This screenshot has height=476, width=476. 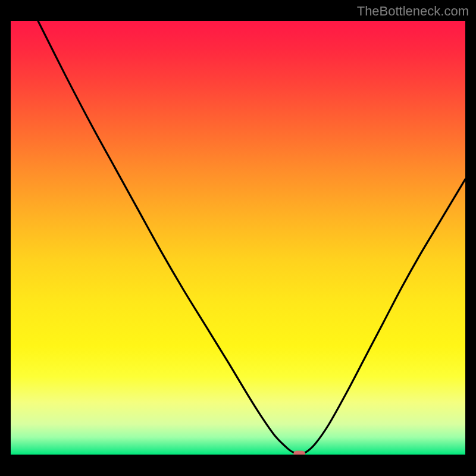 I want to click on watermark-text: TheBottleneck.com, so click(x=413, y=11).